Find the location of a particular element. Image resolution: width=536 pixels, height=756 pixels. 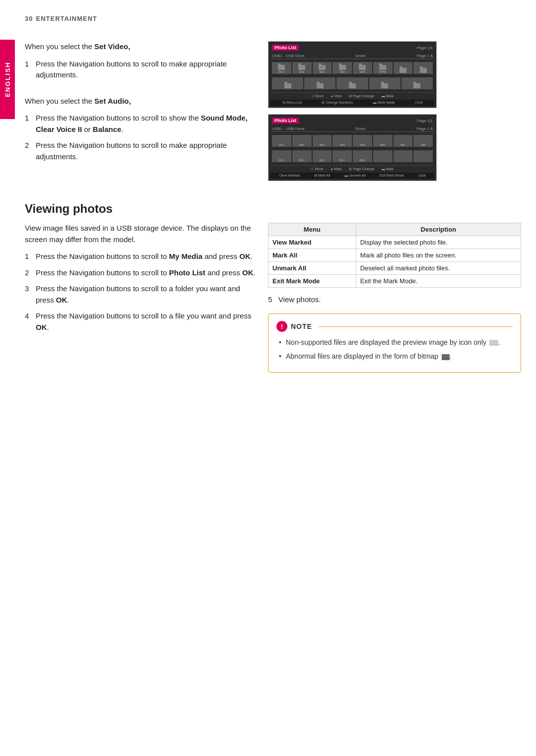

footer-change: ⊞ Change Numbres is located at coordinates (337, 103).